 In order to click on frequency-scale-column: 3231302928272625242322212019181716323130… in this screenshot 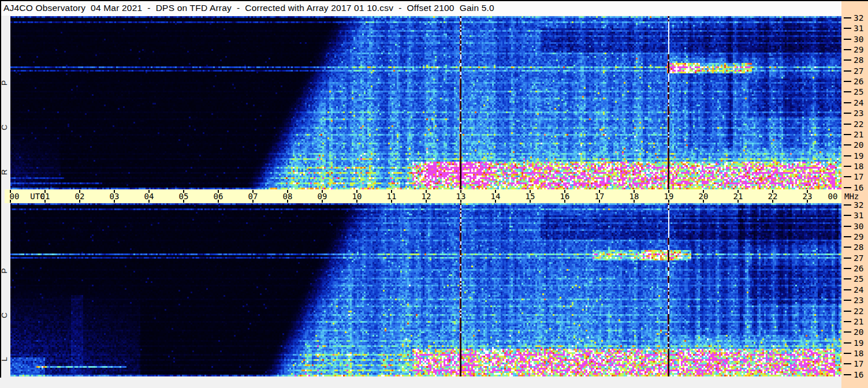, I will do `click(855, 194)`.